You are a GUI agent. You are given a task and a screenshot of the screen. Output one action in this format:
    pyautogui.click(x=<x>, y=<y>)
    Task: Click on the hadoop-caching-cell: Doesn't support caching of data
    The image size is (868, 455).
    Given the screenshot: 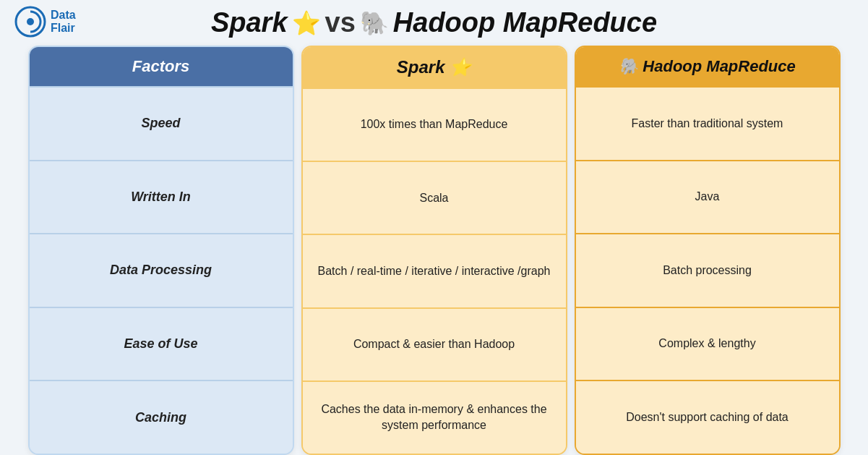 What is the action you would take?
    pyautogui.click(x=708, y=417)
    